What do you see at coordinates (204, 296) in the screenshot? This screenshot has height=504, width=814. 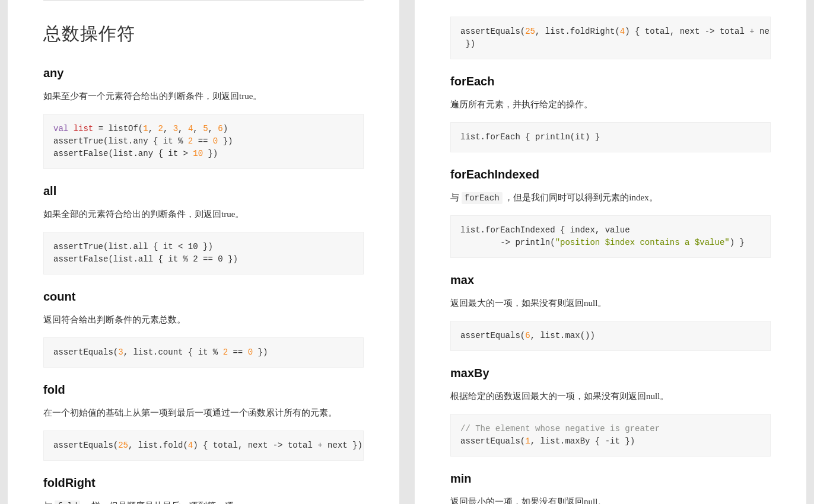 I see `subhead-count: count` at bounding box center [204, 296].